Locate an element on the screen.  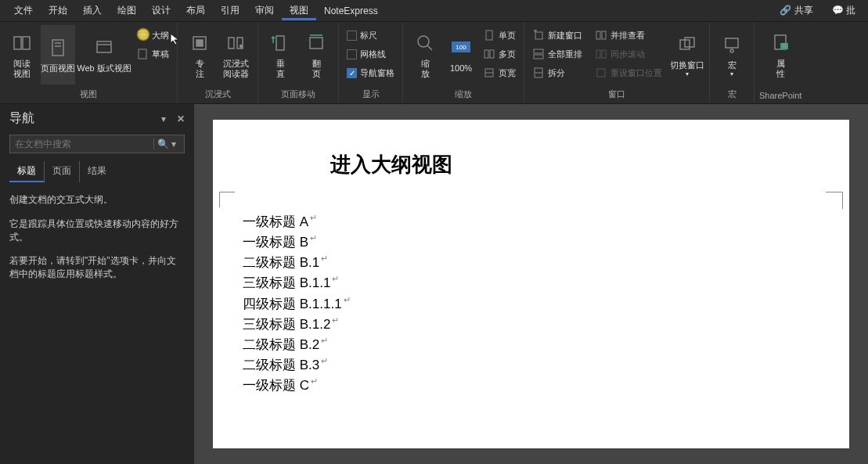
search-input is located at coordinates (85, 144).